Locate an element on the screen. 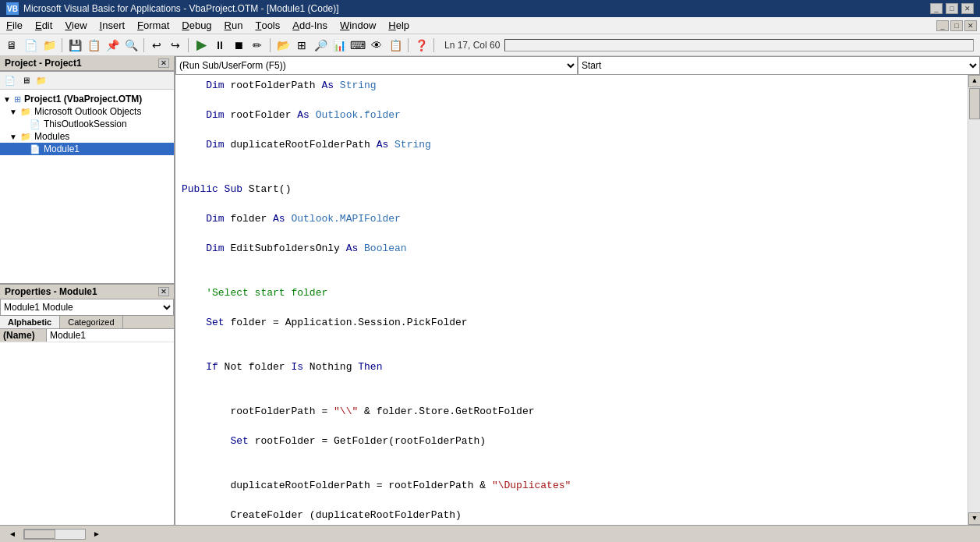 This screenshot has width=980, height=542. scroll-down-btn: ▼ is located at coordinates (975, 519).